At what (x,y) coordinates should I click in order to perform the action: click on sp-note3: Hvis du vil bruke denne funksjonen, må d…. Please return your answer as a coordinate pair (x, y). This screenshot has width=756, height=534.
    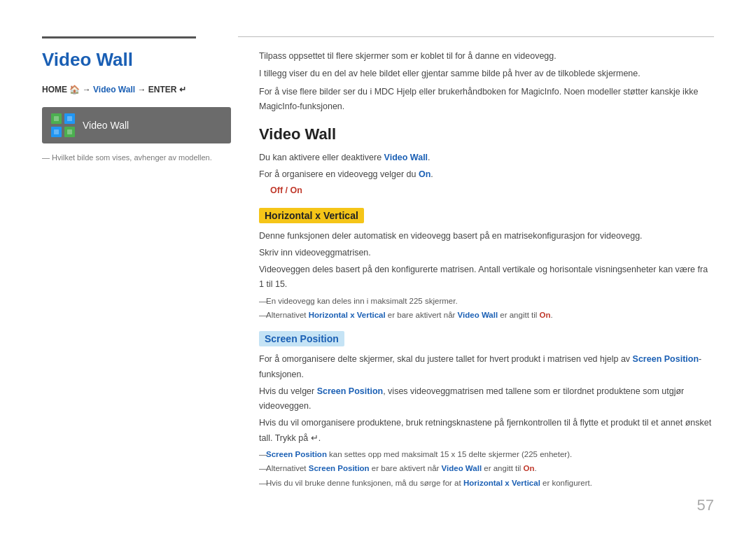
    Looking at the image, I should click on (486, 483).